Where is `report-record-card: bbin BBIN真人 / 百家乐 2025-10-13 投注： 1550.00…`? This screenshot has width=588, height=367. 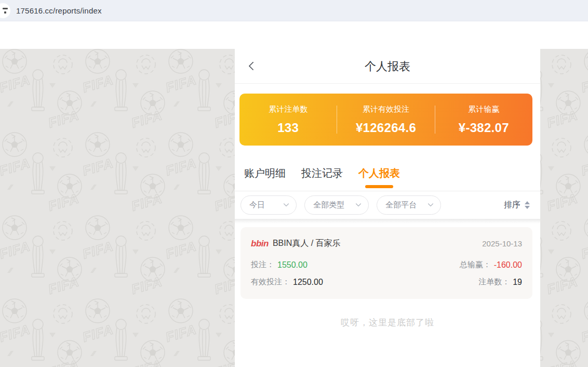 report-record-card: bbin BBIN真人 / 百家乐 2025-10-13 投注： 1550.00… is located at coordinates (386, 263).